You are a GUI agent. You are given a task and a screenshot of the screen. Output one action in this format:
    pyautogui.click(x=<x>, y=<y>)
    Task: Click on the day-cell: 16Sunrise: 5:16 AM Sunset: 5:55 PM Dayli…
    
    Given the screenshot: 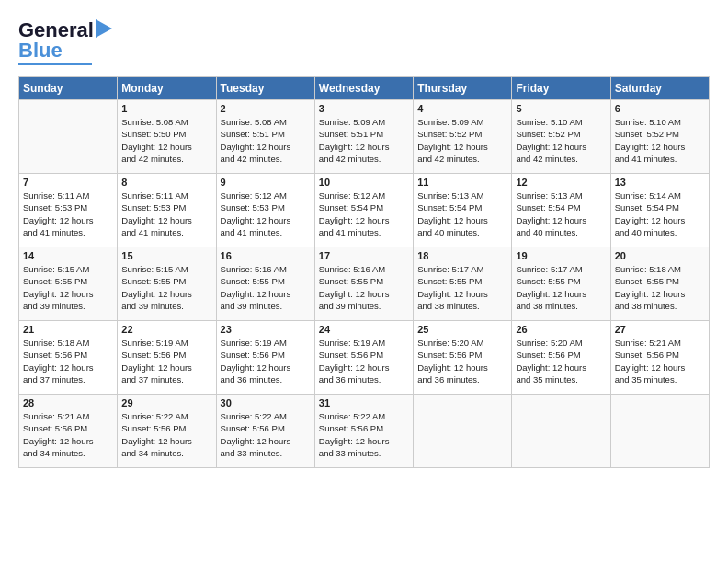 What is the action you would take?
    pyautogui.click(x=265, y=284)
    